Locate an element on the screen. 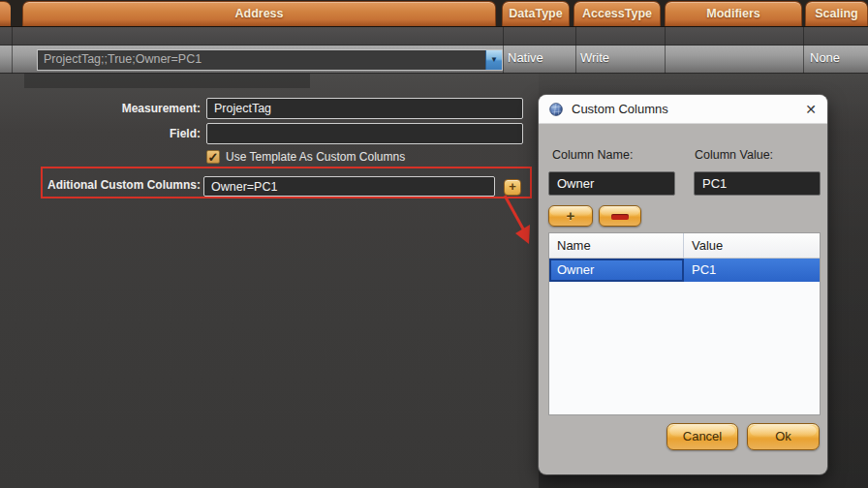 Image resolution: width=868 pixels, height=488 pixels. close-icon: ✕ is located at coordinates (811, 109).